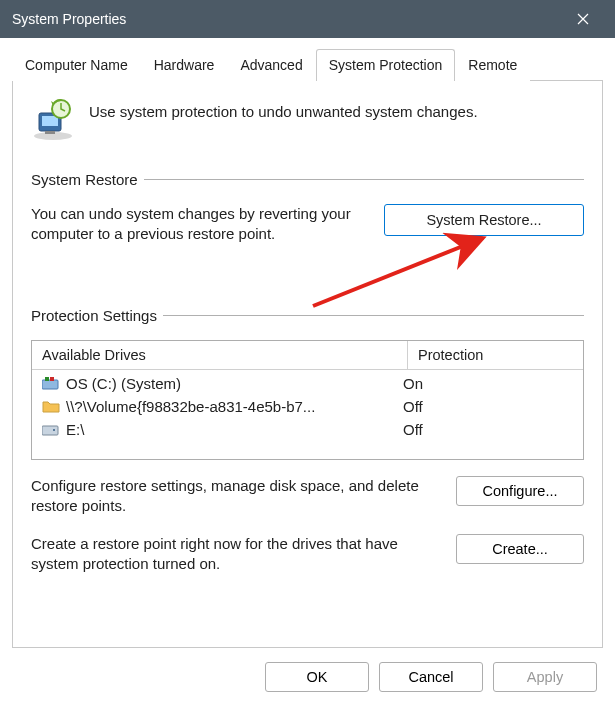 This screenshot has width=615, height=710. What do you see at coordinates (583, 19) in the screenshot?
I see `close-icon` at bounding box center [583, 19].